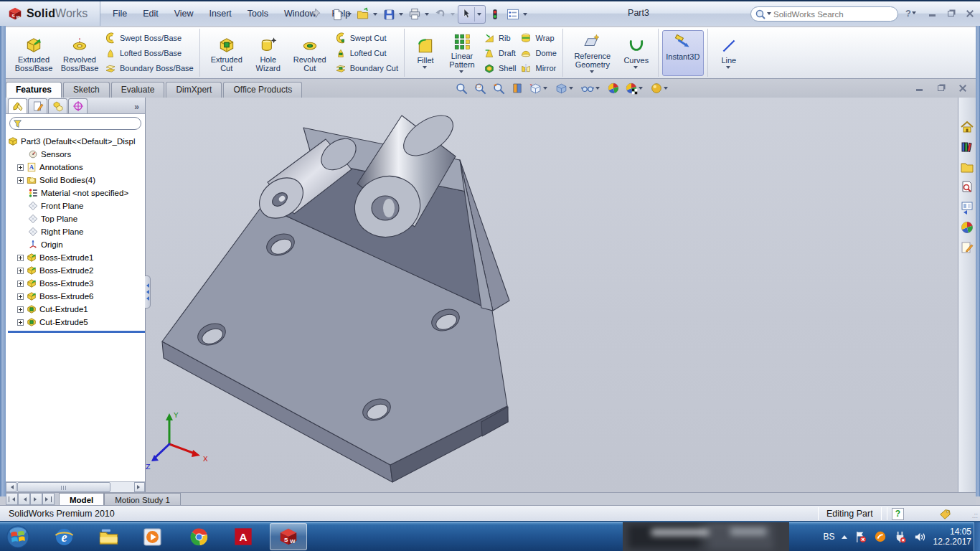  Describe the element at coordinates (598, 89) in the screenshot. I see `hide-show-items-dropdown` at that location.